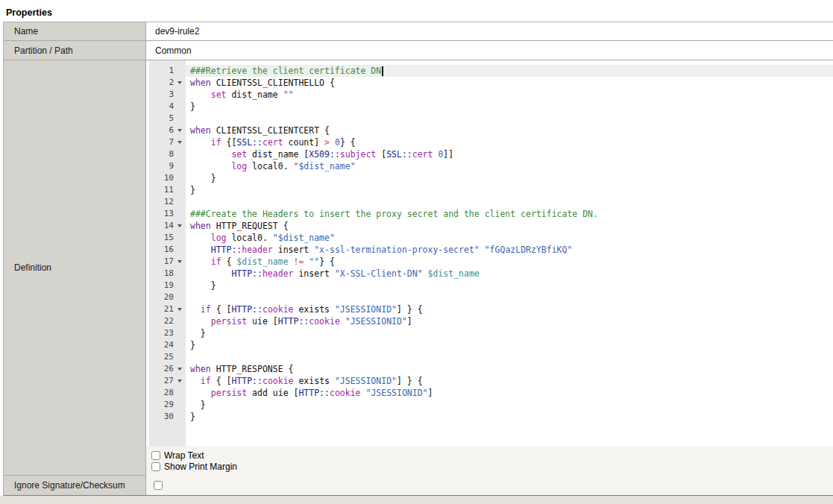 This screenshot has height=504, width=833. Describe the element at coordinates (489, 393) in the screenshot. I see `editor-line: 28 persist add uie [HTTP::cookie "JSESSI…` at that location.